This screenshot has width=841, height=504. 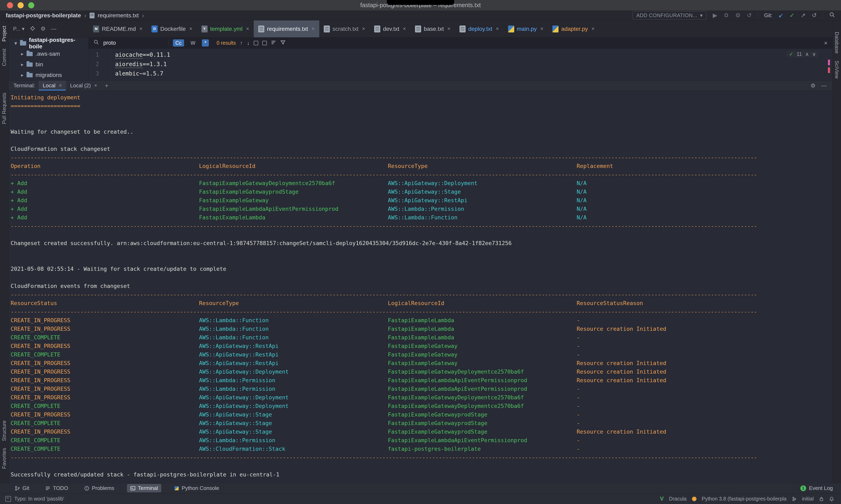 What do you see at coordinates (346, 29) in the screenshot?
I see `tab-label: scratch.txt` at bounding box center [346, 29].